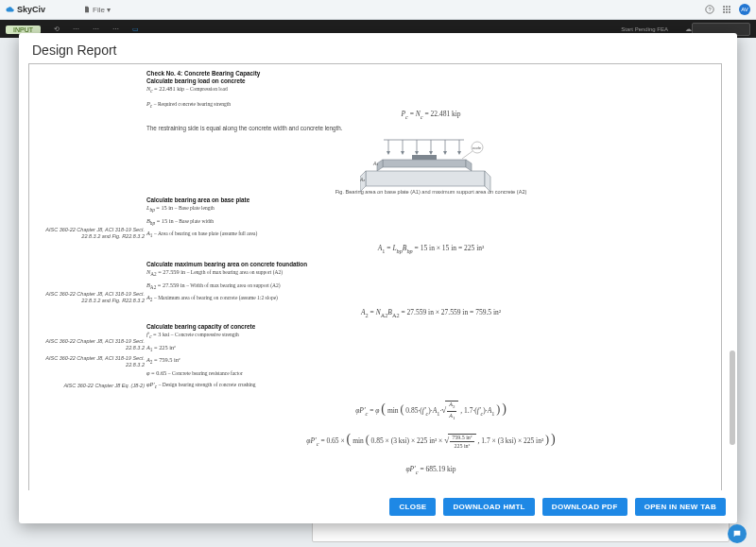 This screenshot has height=547, width=756. Describe the element at coordinates (375, 163) in the screenshot. I see `svg-text: A₁` at that location.